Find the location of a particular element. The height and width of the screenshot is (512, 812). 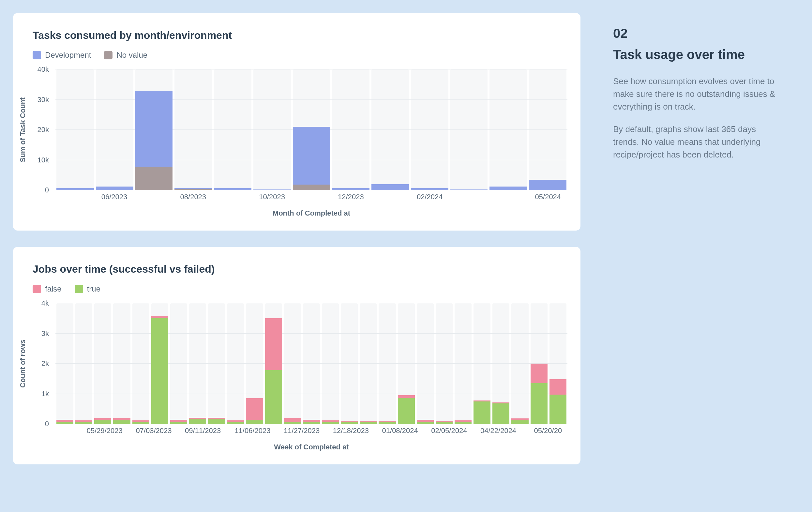

legend-item-no-value: No value is located at coordinates (125, 55).